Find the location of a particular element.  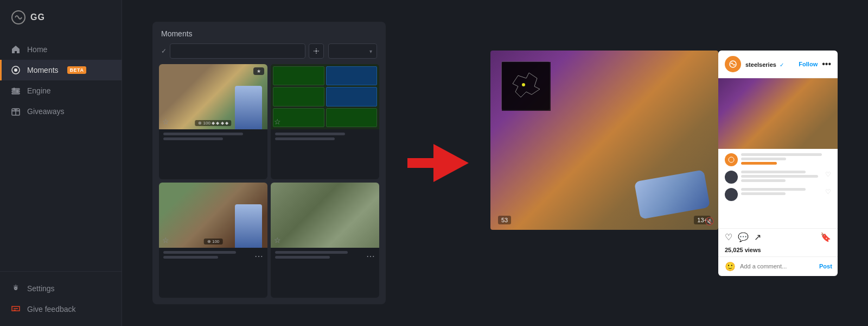

sidebar-item-giveaways: Giveaways is located at coordinates (61, 111).